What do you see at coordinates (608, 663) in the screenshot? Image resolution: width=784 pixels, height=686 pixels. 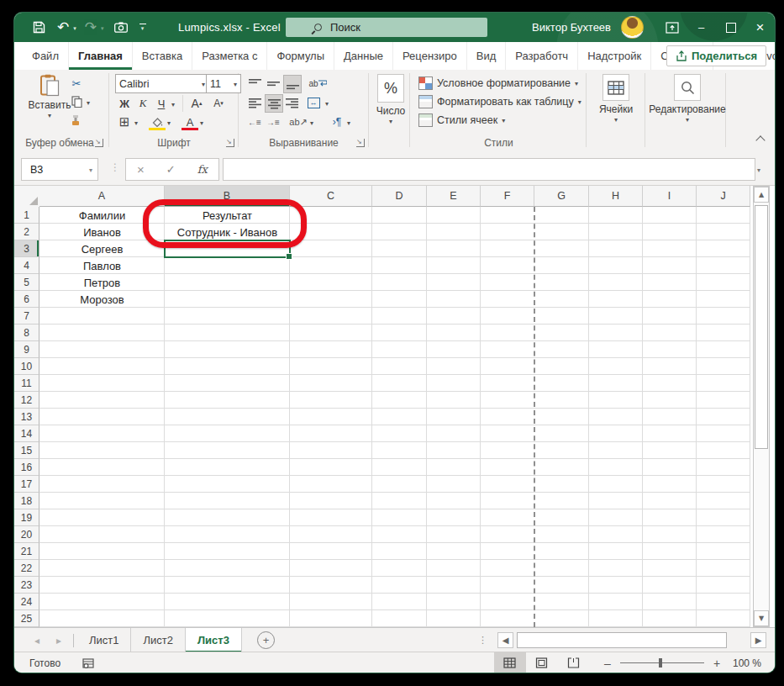 I see `zoom-out-button: –` at bounding box center [608, 663].